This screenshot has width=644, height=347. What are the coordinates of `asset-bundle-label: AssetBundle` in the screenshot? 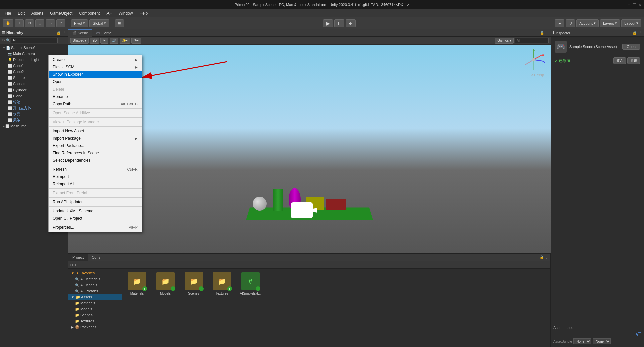 It's located at (563, 341).